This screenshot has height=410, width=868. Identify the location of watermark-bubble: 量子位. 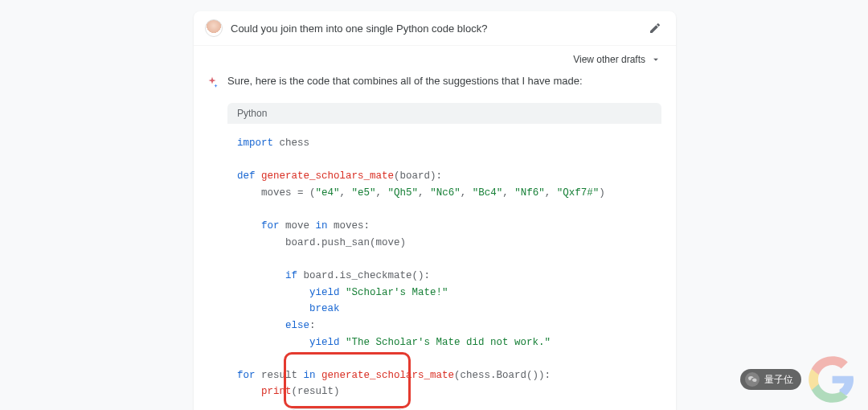
(771, 379).